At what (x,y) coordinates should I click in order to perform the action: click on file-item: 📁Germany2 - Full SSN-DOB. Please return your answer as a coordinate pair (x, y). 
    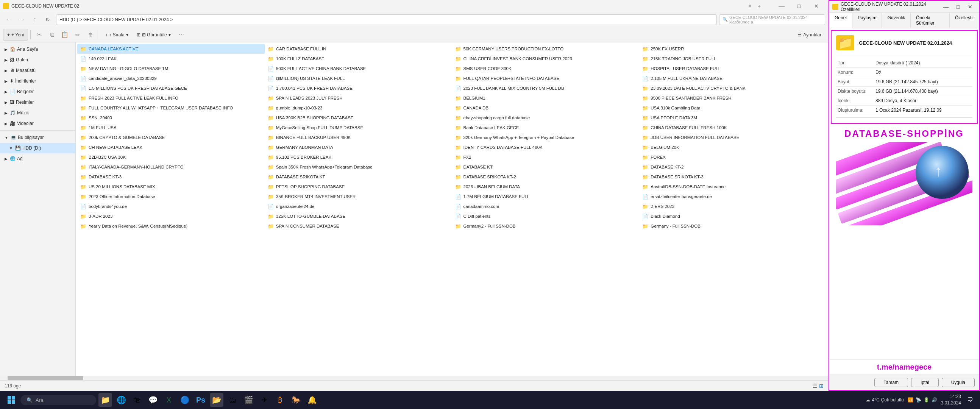
    Looking at the image, I should click on (546, 226).